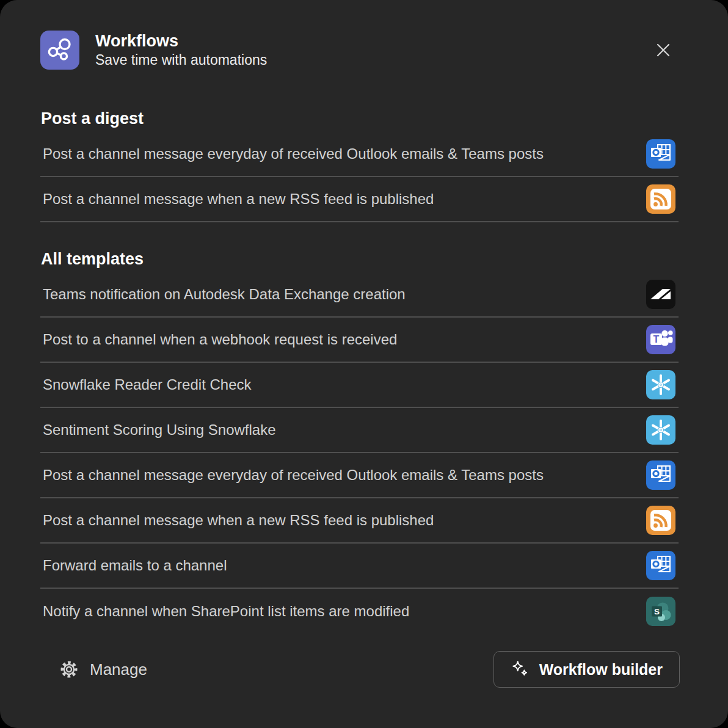 The width and height of the screenshot is (728, 728). I want to click on section-post-a-digest: Post a digestPost a channel message ever…, so click(359, 166).